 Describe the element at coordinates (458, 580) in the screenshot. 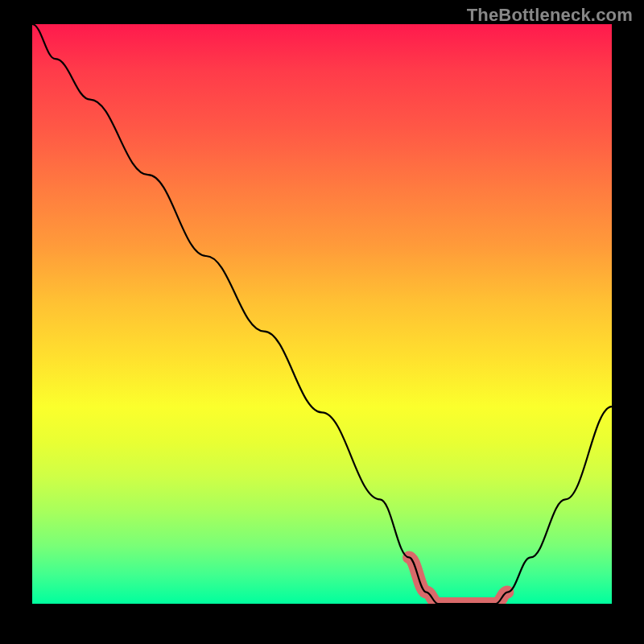

I see `highlight-path` at that location.